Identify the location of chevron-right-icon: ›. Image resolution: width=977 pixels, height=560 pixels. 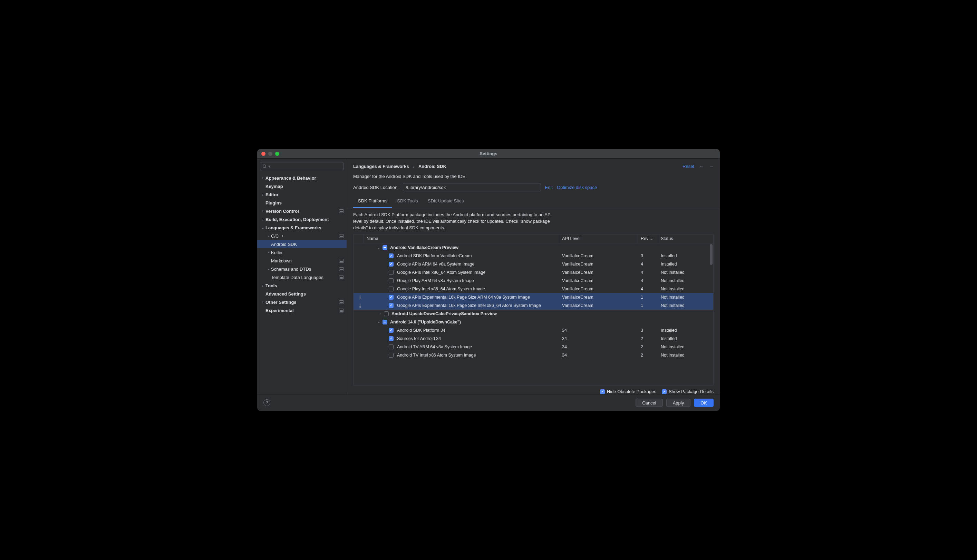
(413, 166).